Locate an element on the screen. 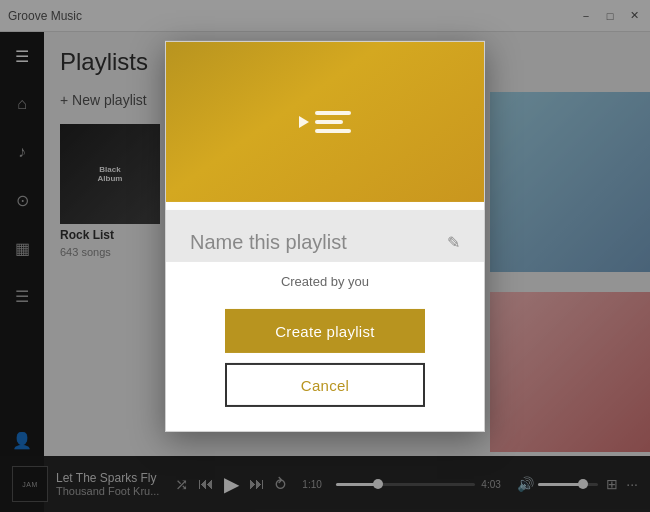 The width and height of the screenshot is (650, 512). create-playlist-button: Create playlist is located at coordinates (325, 331).